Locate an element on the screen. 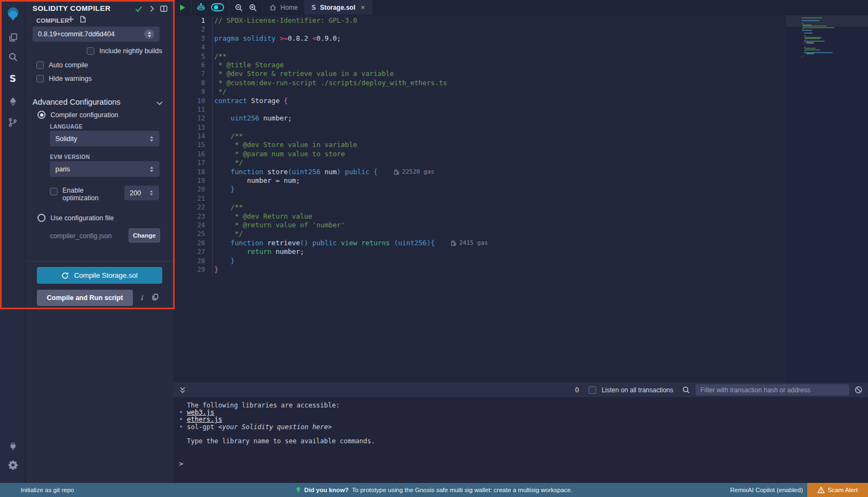 The image size is (868, 497). compile-button: Compile Storage.sol is located at coordinates (100, 276).